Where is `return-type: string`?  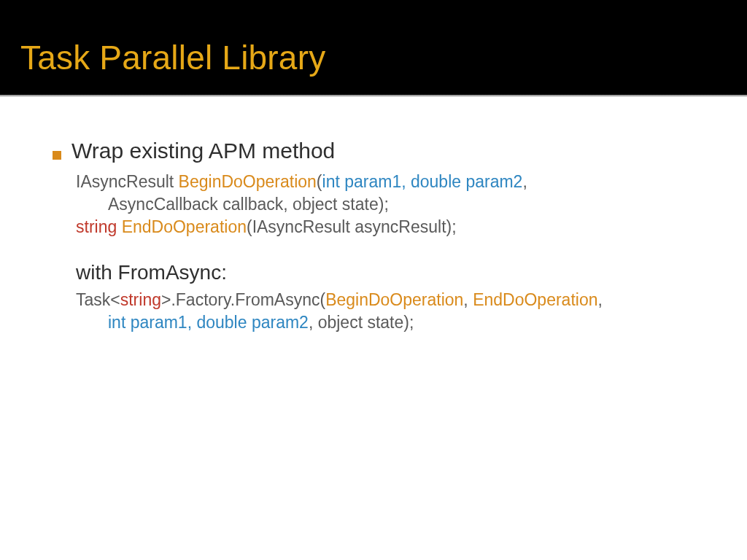 return-type: string is located at coordinates (96, 227).